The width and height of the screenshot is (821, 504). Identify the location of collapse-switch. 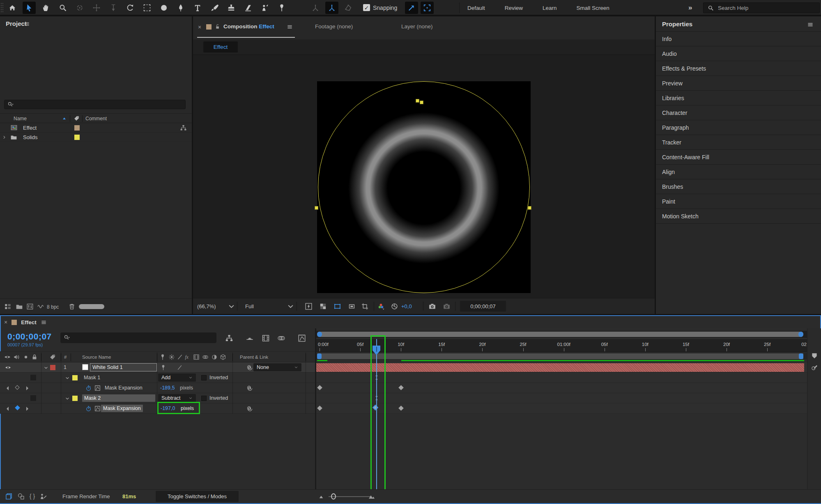
(163, 368).